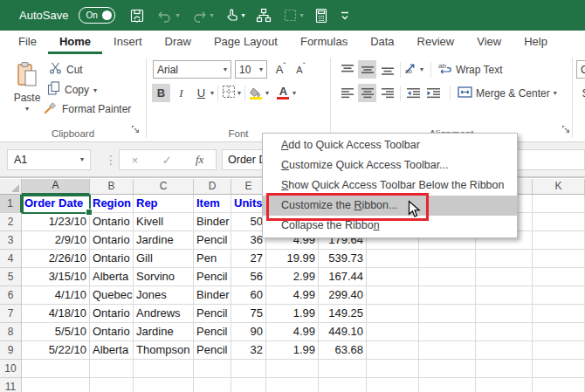 The width and height of the screenshot is (585, 392). Describe the element at coordinates (581, 70) in the screenshot. I see `number-format-combo: G` at that location.